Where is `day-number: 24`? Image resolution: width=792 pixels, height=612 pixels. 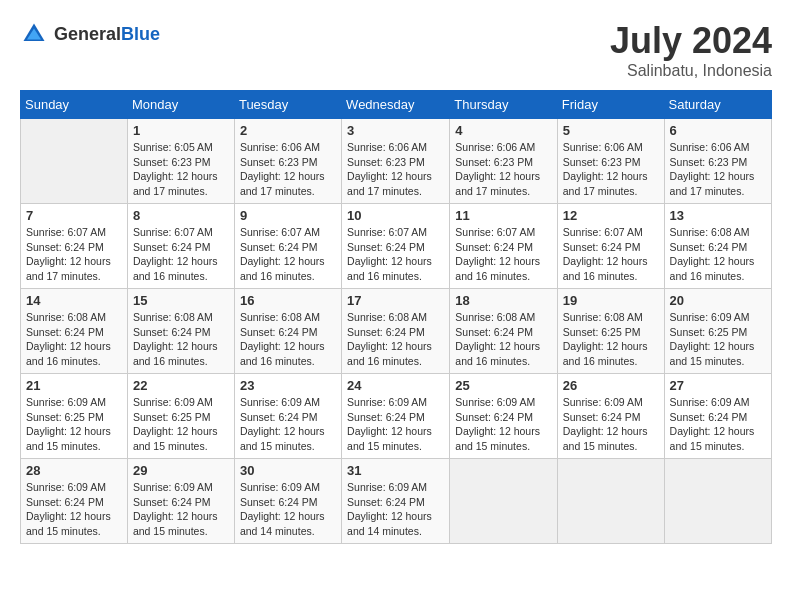 day-number: 24 is located at coordinates (396, 386).